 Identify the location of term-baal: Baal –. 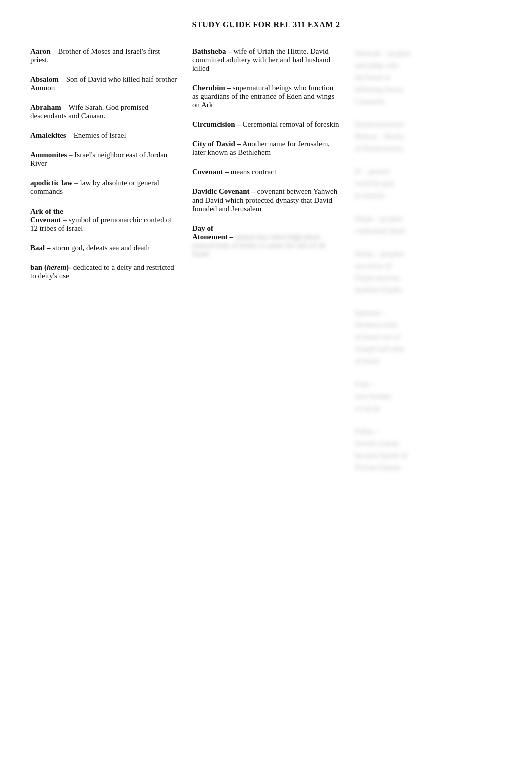
(40, 248).